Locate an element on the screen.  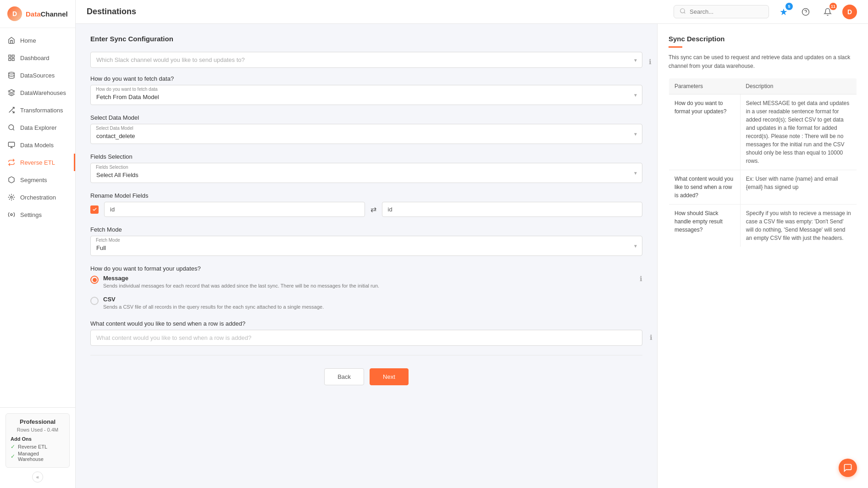
format-message-label: Message is located at coordinates (241, 278).